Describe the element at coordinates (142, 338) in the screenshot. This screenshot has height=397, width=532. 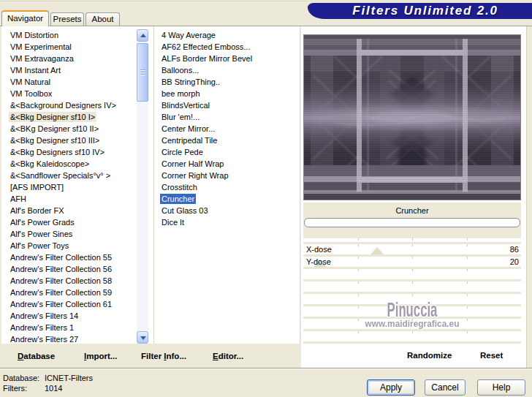
I see `scroll-down-button` at that location.